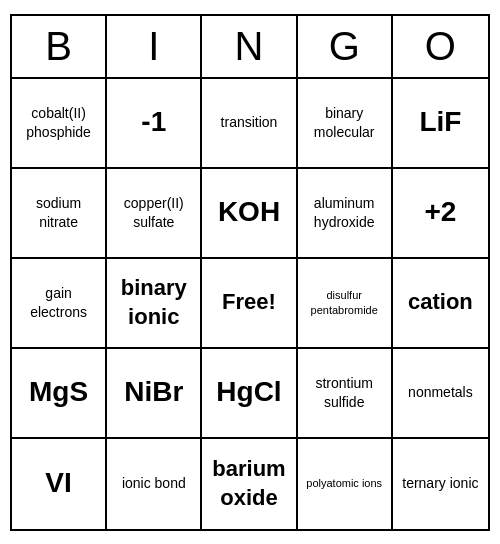 The height and width of the screenshot is (544, 500). Describe the element at coordinates (346, 394) in the screenshot. I see `bingo-cell: strontium sulfide` at that location.